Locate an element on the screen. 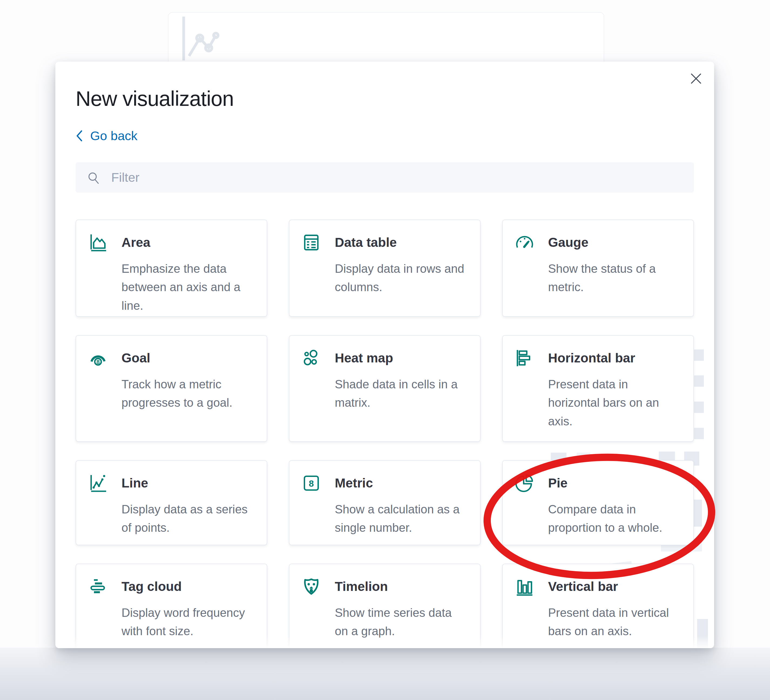  viz-card-title: Area is located at coordinates (188, 243).